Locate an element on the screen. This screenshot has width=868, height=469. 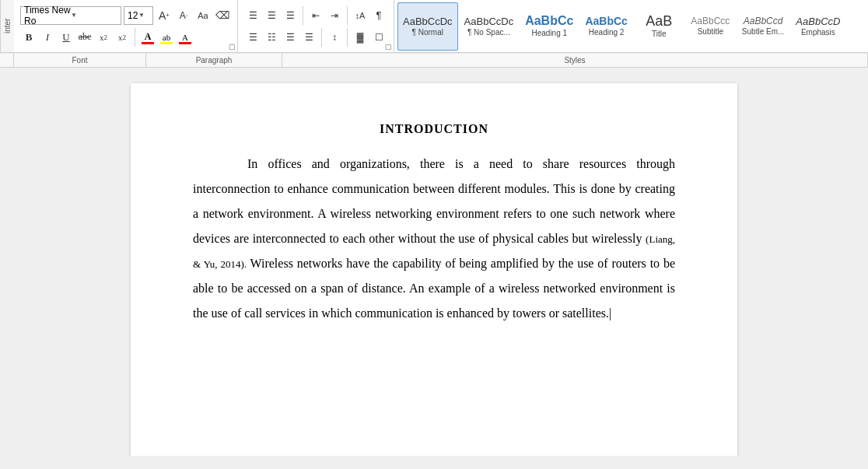
text-cursor is located at coordinates (610, 313).